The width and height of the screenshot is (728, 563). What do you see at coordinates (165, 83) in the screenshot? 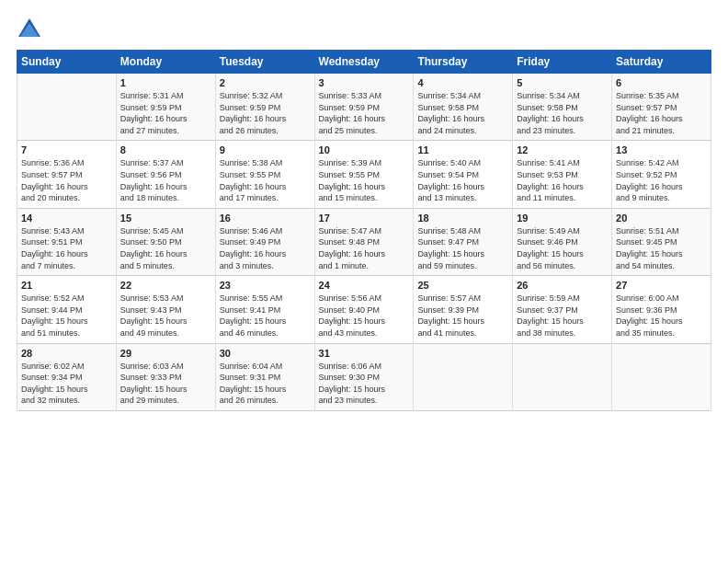
I see `day-number: 1` at bounding box center [165, 83].